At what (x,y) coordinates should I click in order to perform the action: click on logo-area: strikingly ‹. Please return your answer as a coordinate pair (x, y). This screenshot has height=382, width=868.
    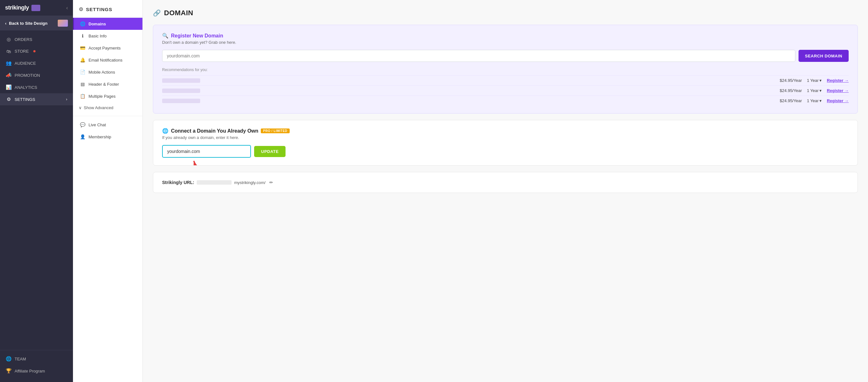
    Looking at the image, I should click on (36, 8).